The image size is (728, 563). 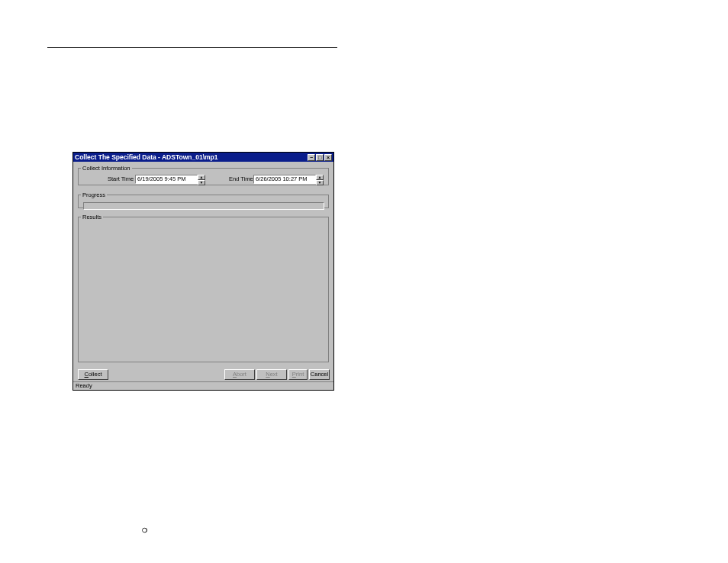 What do you see at coordinates (93, 375) in the screenshot?
I see `collect-button: Collect` at bounding box center [93, 375].